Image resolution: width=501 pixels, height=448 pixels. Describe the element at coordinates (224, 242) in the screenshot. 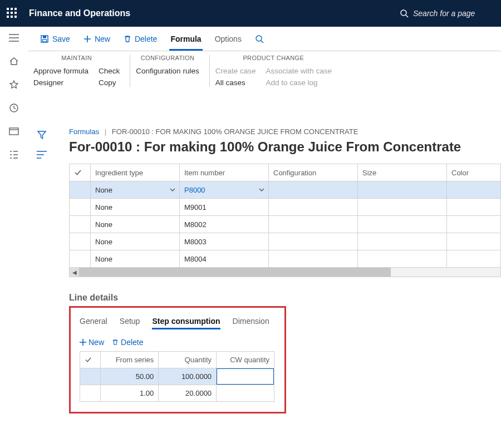

I see `cell-item-number: M8003` at that location.